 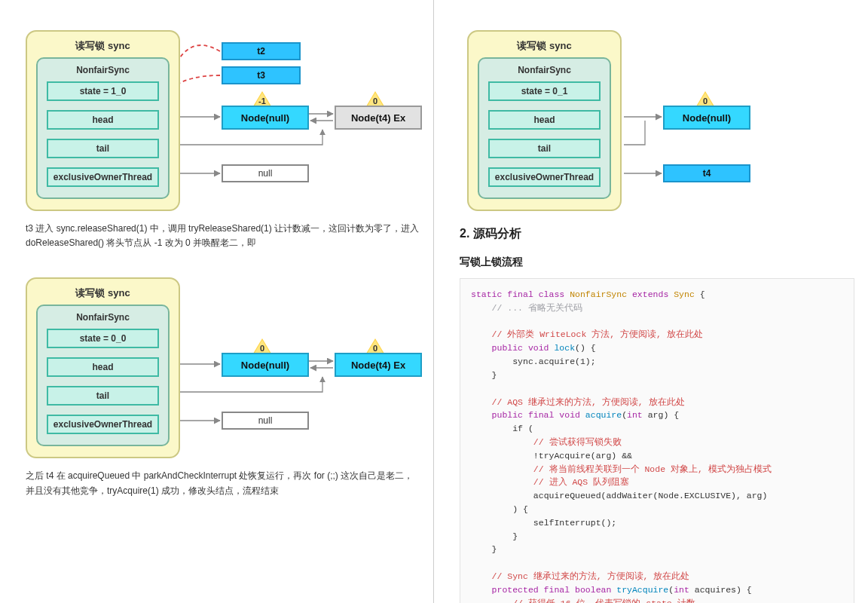 I want to click on state-slot: state = 0_1, so click(x=544, y=91).